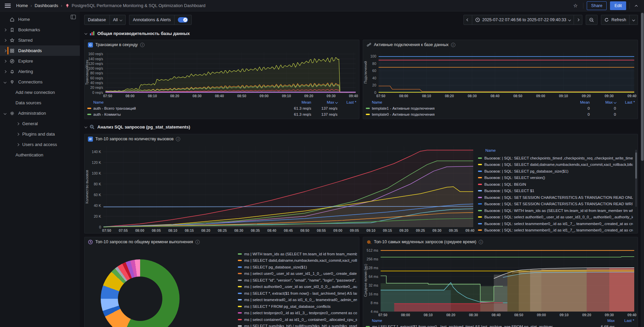 The height and width of the screenshot is (327, 644). What do you see at coordinates (501, 118) in the screenshot?
I see `legend-row: postgres - Активные подключения 4 4` at bounding box center [501, 118].